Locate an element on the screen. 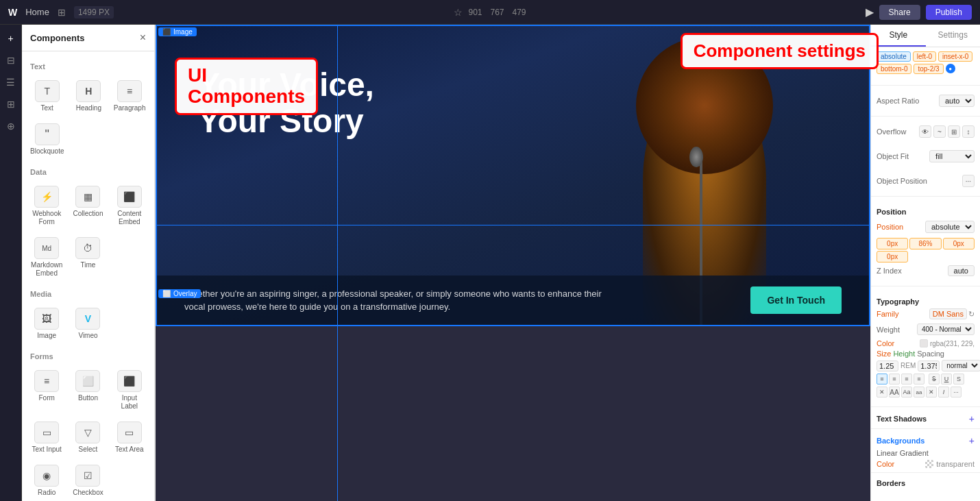 The width and height of the screenshot is (980, 501). deco-aa-med: Aa is located at coordinates (907, 392).